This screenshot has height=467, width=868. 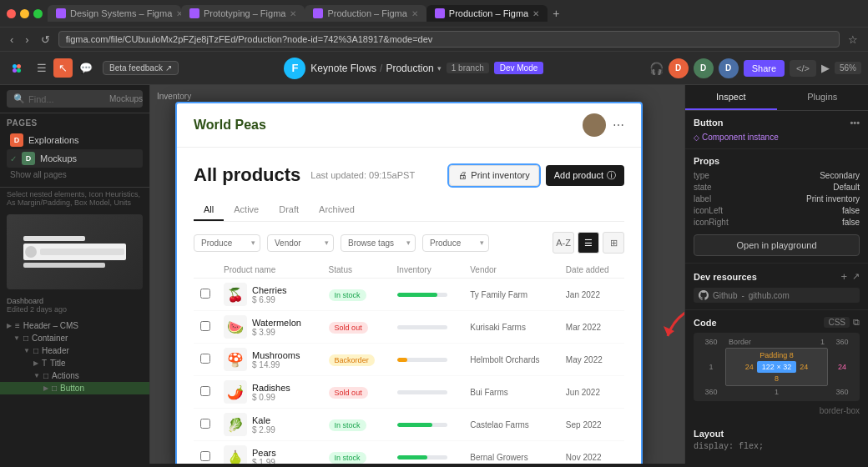 What do you see at coordinates (271, 388) in the screenshot?
I see `product-name-3: Radishes` at bounding box center [271, 388].